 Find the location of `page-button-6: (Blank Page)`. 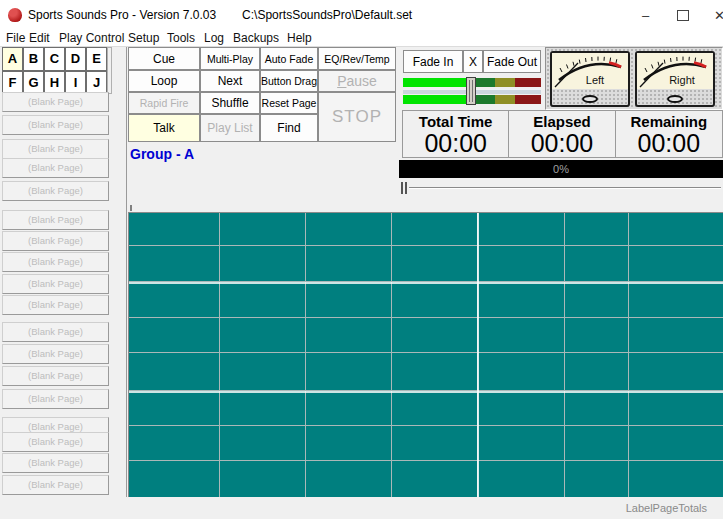

page-button-6: (Blank Page) is located at coordinates (56, 220).